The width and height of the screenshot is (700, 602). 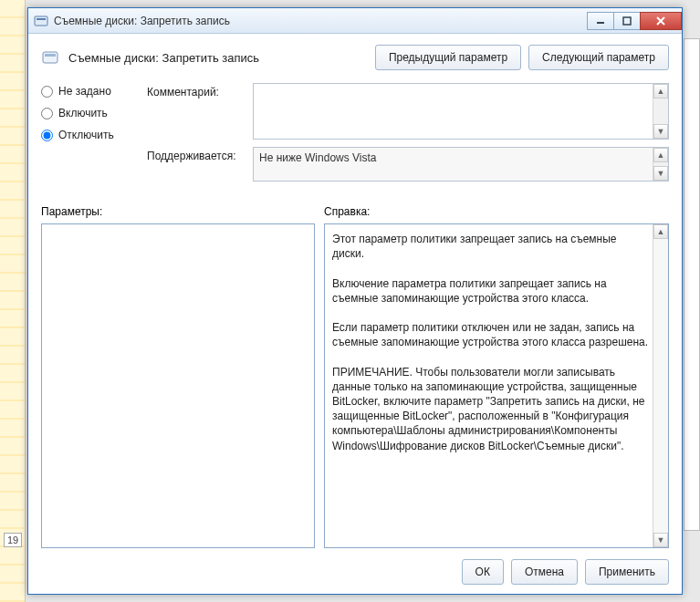 I want to click on radio-enabled-label: Включить, so click(x=83, y=113).